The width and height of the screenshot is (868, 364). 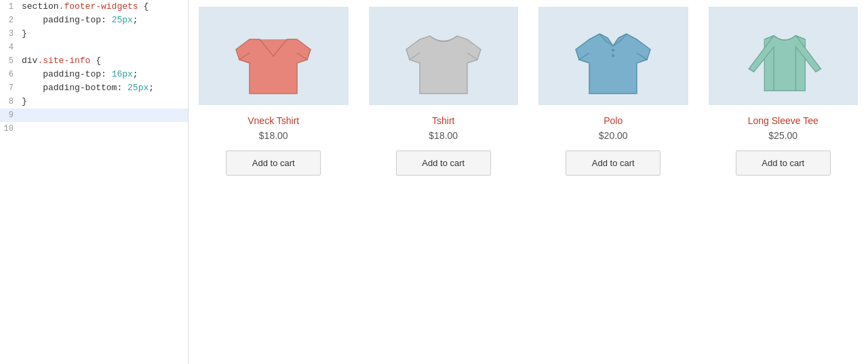 I want to click on product-price-polo: $20.00, so click(x=613, y=136).